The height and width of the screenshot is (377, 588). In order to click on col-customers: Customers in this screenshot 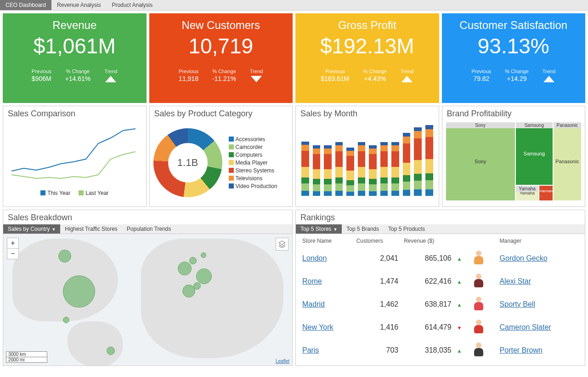, I will do `click(378, 241)`.